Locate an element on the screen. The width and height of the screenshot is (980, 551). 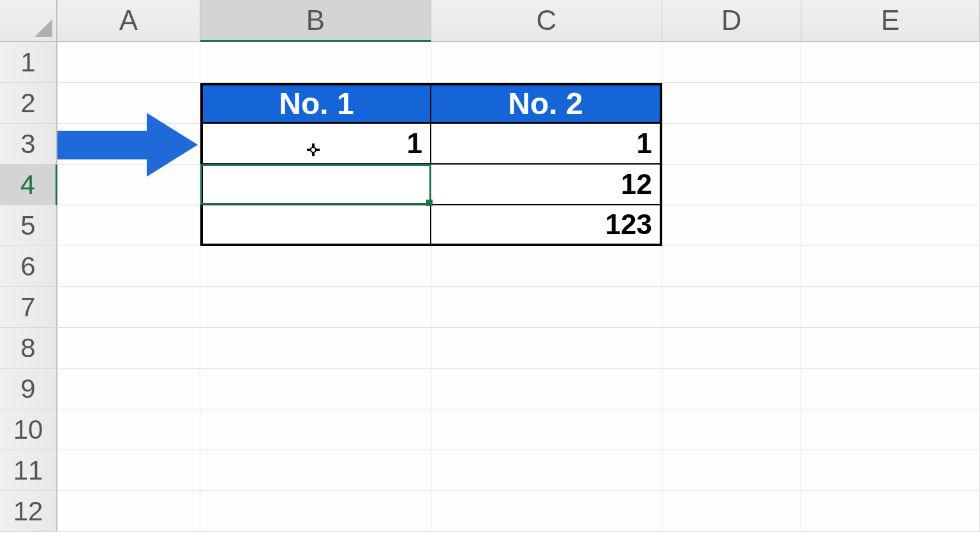
row-header-2: 2 is located at coordinates (29, 103).